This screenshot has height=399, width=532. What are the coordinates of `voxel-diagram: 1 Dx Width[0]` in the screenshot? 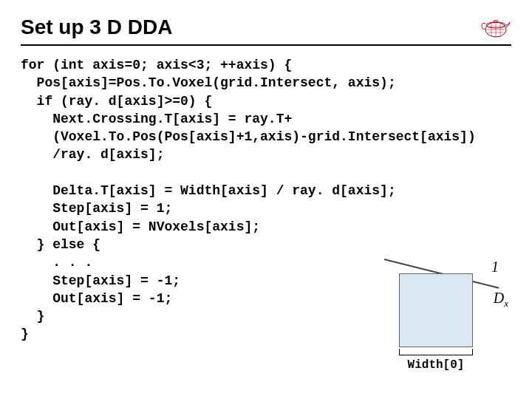 It's located at (443, 303).